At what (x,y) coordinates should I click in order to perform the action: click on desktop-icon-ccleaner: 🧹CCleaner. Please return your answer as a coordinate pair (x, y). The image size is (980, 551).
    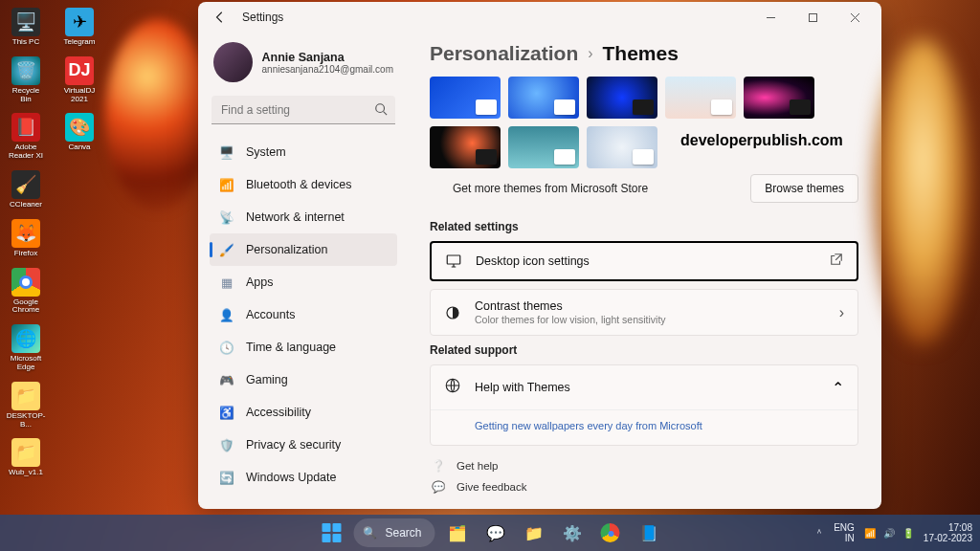
    Looking at the image, I should click on (26, 189).